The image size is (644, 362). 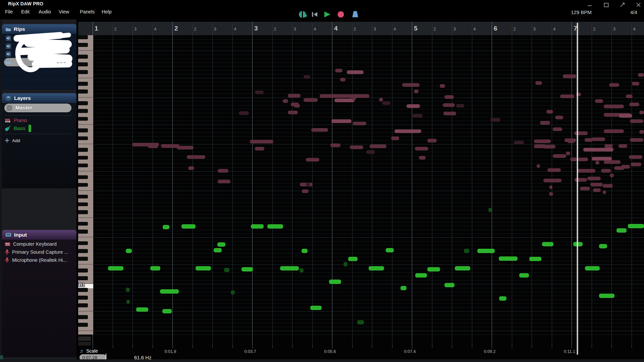 I want to click on record-icon, so click(x=341, y=15).